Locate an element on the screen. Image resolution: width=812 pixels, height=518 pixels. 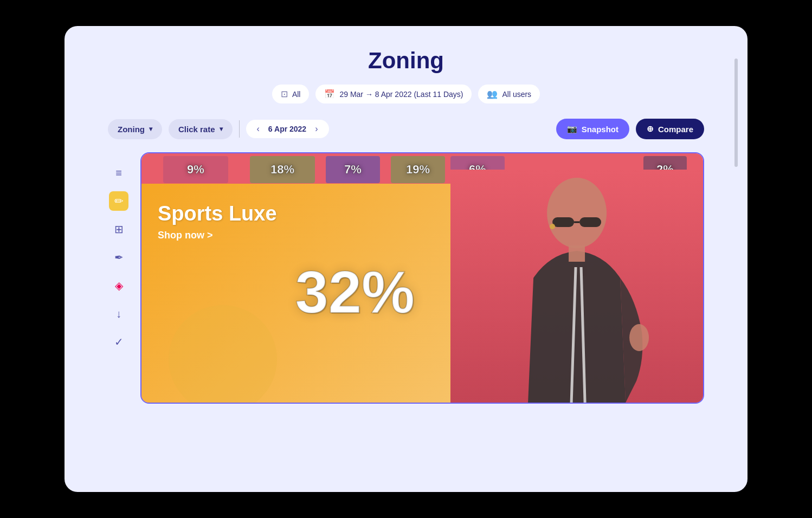
check-tool-button: ✓ is located at coordinates (119, 342).